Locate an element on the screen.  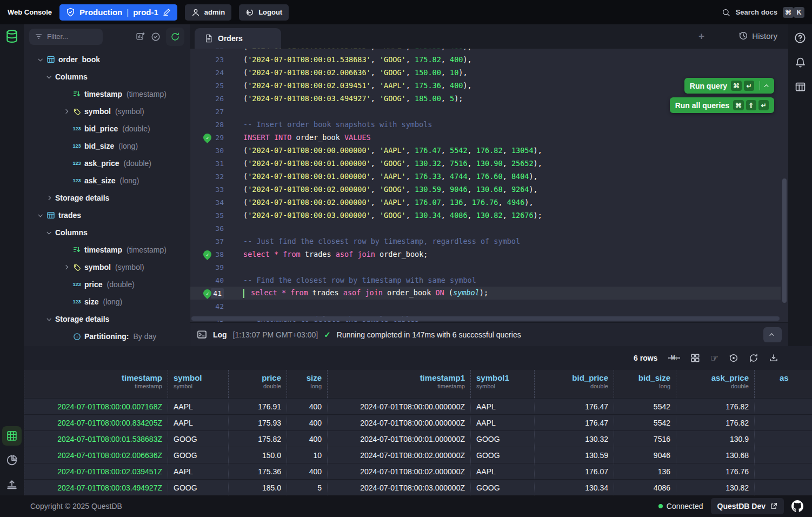
download-icon is located at coordinates (774, 358).